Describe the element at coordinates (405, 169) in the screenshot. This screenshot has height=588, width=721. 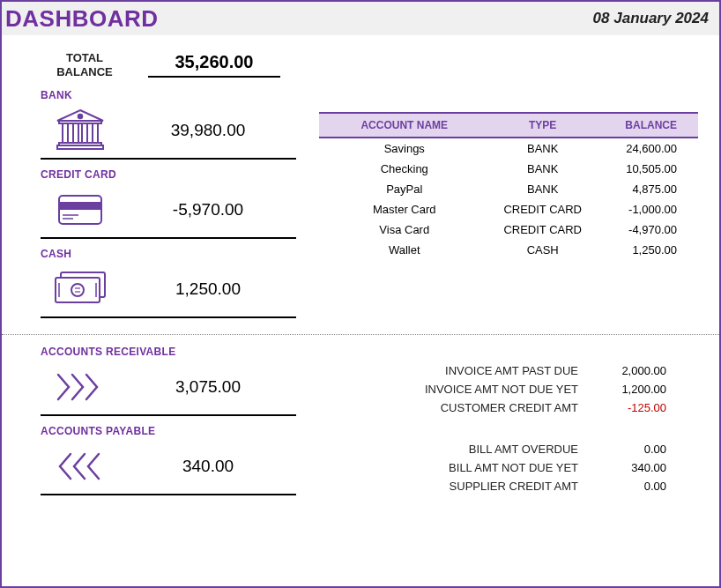
I see `cell-name: Checking` at that location.